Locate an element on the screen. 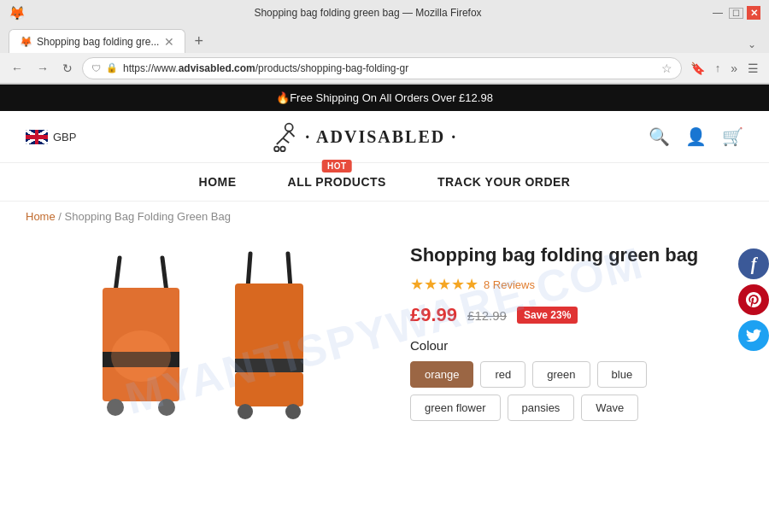 The width and height of the screenshot is (769, 532). bookmarks-button: 🔖 is located at coordinates (697, 68).